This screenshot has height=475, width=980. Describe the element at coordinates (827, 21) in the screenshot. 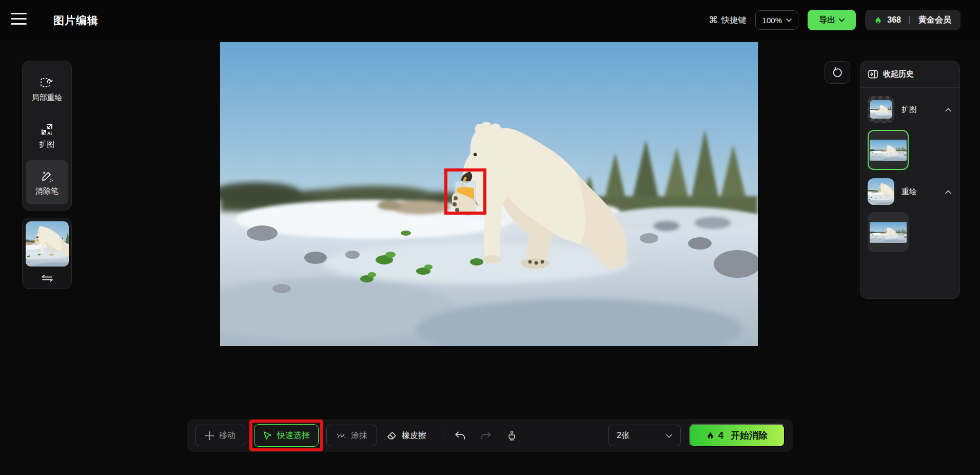

I see `export-label: 导出` at that location.